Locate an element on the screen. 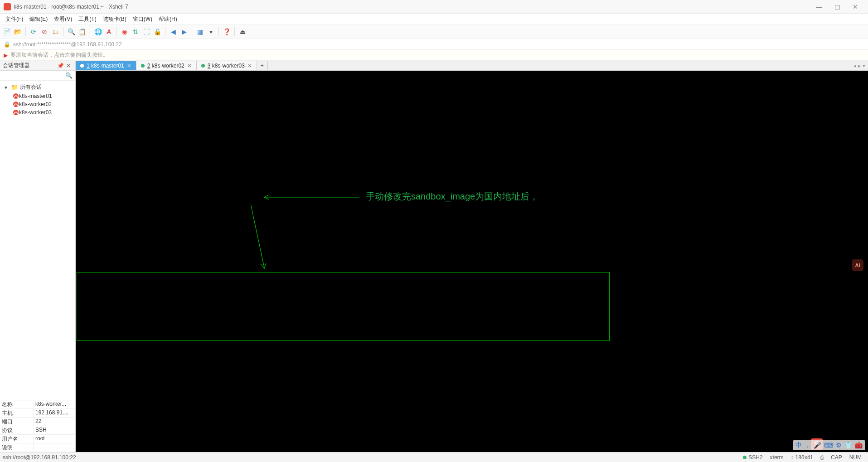  tree-root-label: 所有会话 is located at coordinates (31, 87).